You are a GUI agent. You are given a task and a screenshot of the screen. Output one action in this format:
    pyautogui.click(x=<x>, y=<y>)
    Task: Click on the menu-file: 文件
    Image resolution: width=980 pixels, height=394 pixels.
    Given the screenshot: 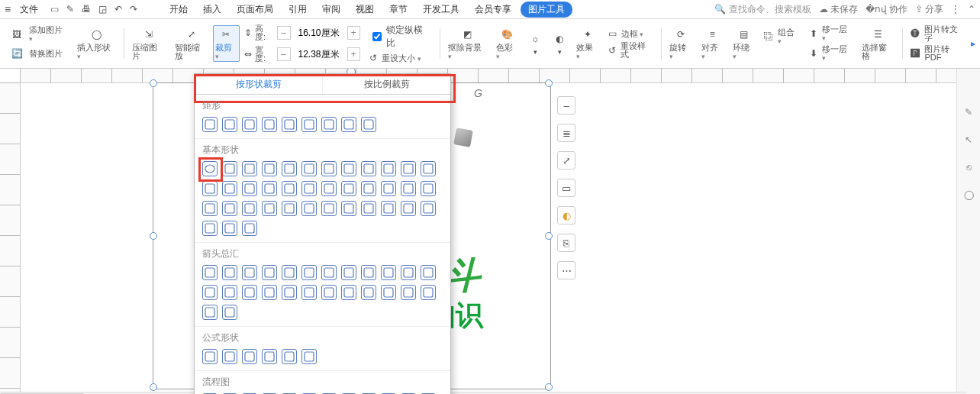 What is the action you would take?
    pyautogui.click(x=29, y=9)
    